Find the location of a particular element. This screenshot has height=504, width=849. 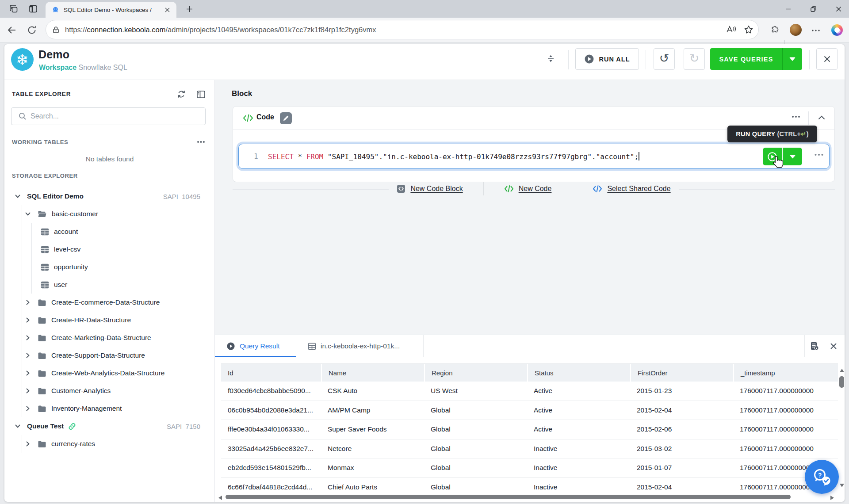

browser-menu-icon is located at coordinates (816, 31).